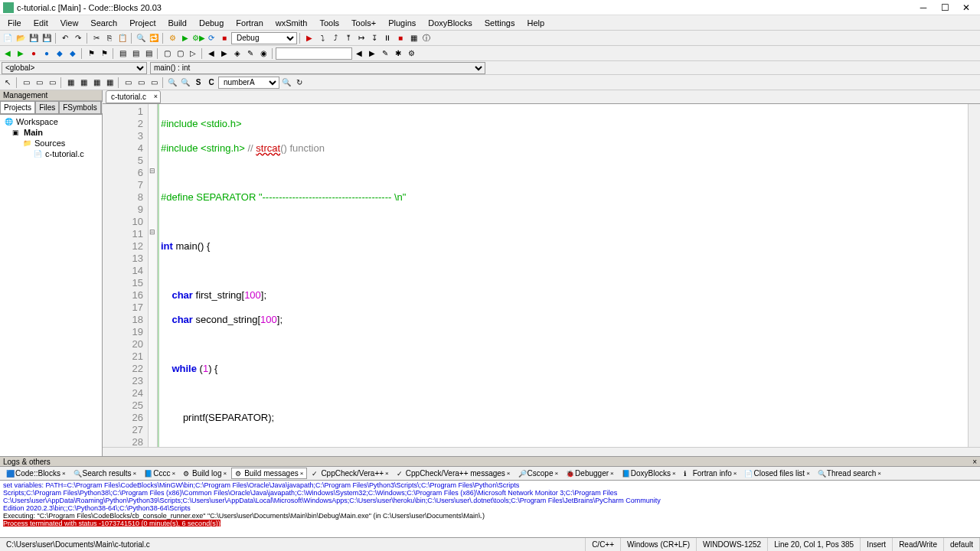 This screenshot has height=551, width=980. What do you see at coordinates (141, 83) in the screenshot?
I see `wid2-icon: ▭` at bounding box center [141, 83].